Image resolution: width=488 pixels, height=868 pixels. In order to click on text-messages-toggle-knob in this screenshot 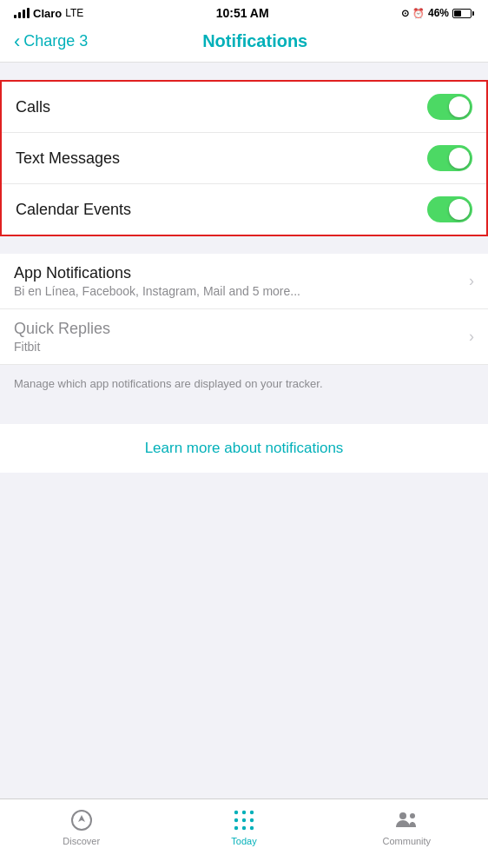, I will do `click(459, 158)`.